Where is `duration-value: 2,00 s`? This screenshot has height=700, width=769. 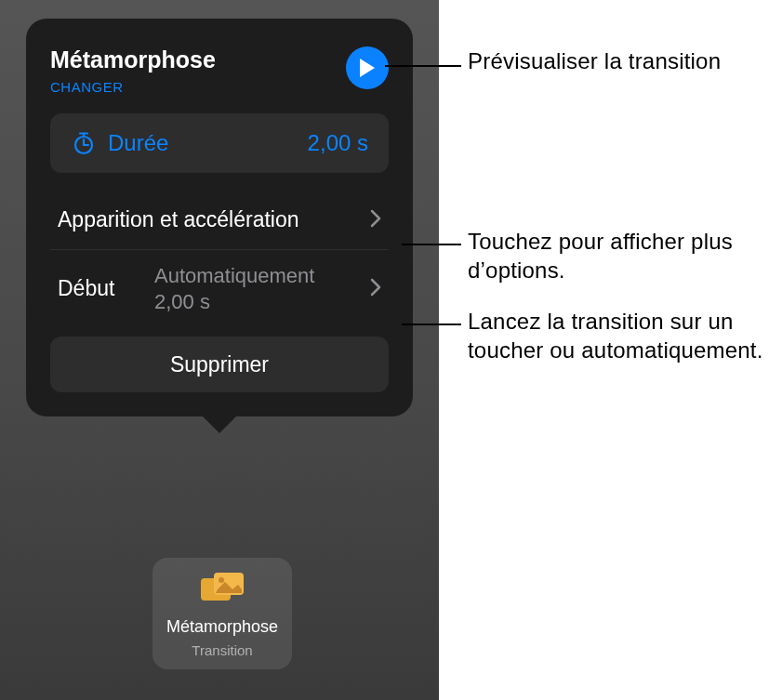 duration-value: 2,00 s is located at coordinates (338, 143).